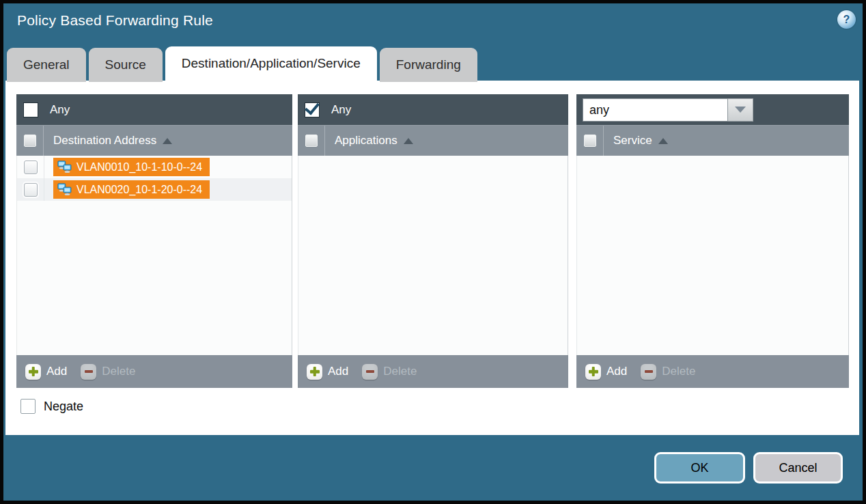  Describe the element at coordinates (713, 372) in the screenshot. I see `service-actions-bar: Add Delete` at that location.